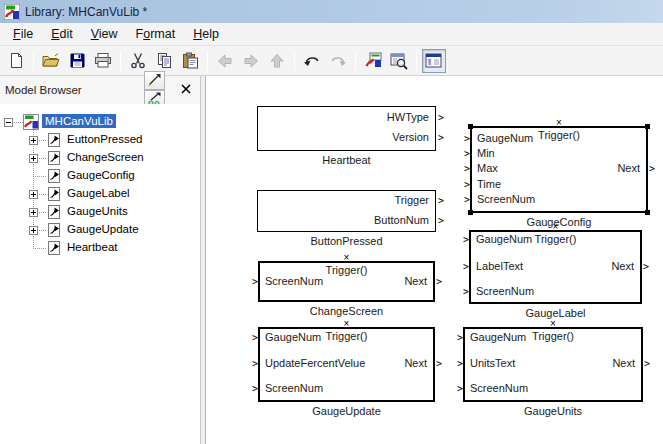 The height and width of the screenshot is (444, 663). What do you see at coordinates (492, 363) in the screenshot?
I see `input-port-unitstext: UnitsText` at bounding box center [492, 363].